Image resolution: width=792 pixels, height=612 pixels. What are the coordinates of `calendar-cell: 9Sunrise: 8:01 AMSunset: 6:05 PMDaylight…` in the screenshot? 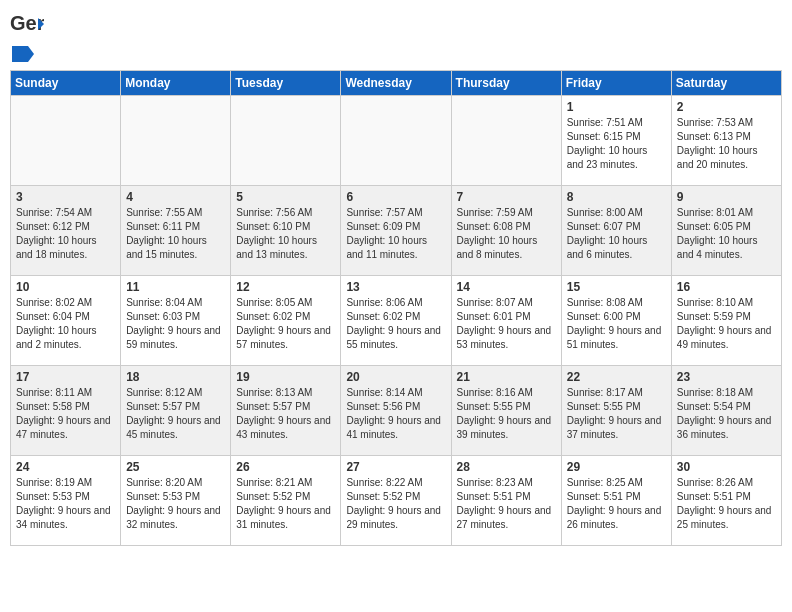 It's located at (726, 231).